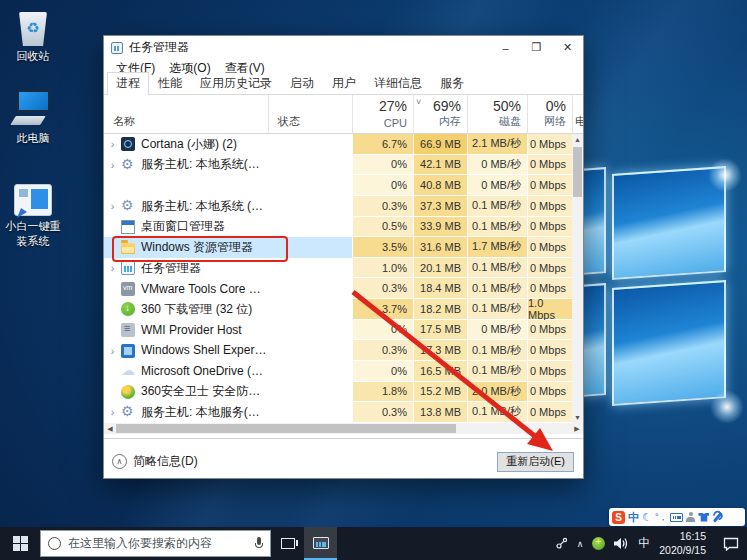  I want to click on process-mem-cell: 15.2 MB, so click(440, 392).